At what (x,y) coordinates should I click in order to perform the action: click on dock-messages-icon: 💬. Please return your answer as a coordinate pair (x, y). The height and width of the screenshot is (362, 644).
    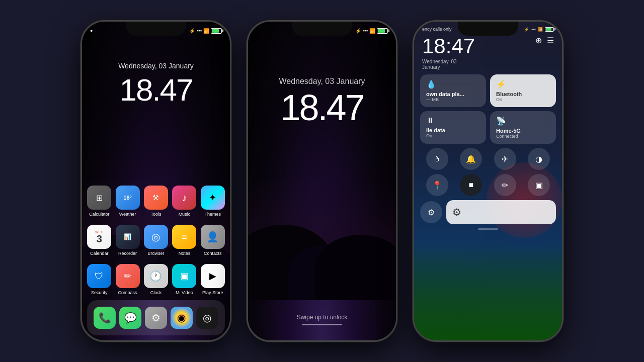
    Looking at the image, I should click on (130, 318).